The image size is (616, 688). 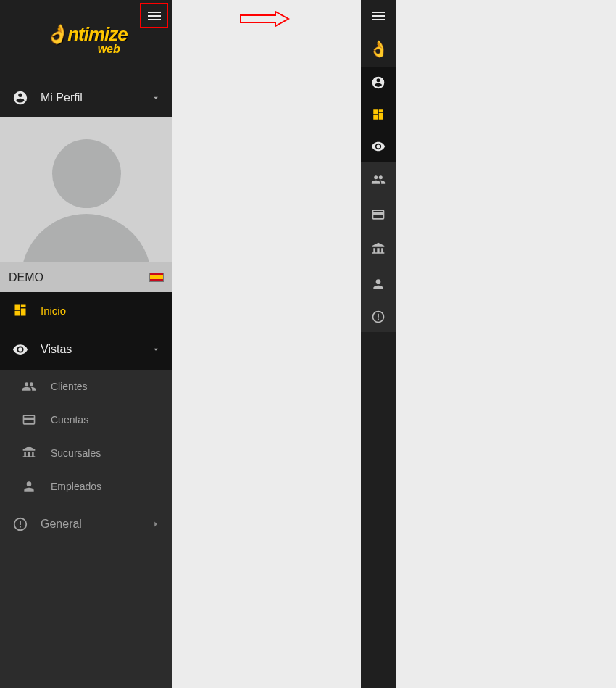 What do you see at coordinates (86, 349) in the screenshot?
I see `nav-views-section: Vistas` at bounding box center [86, 349].